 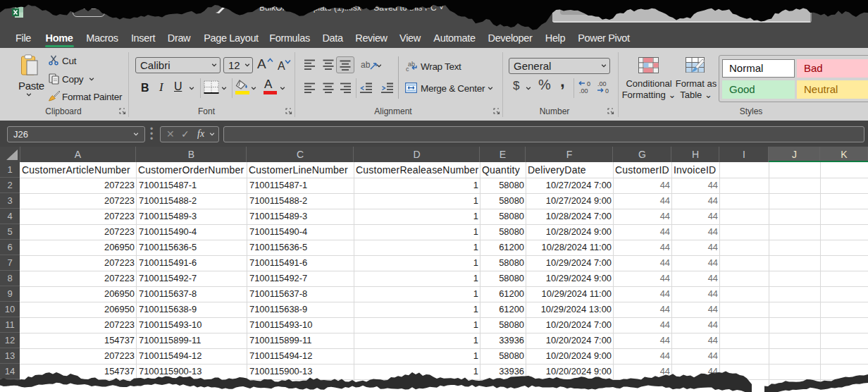 I want to click on svg-text: ab, so click(x=366, y=65).